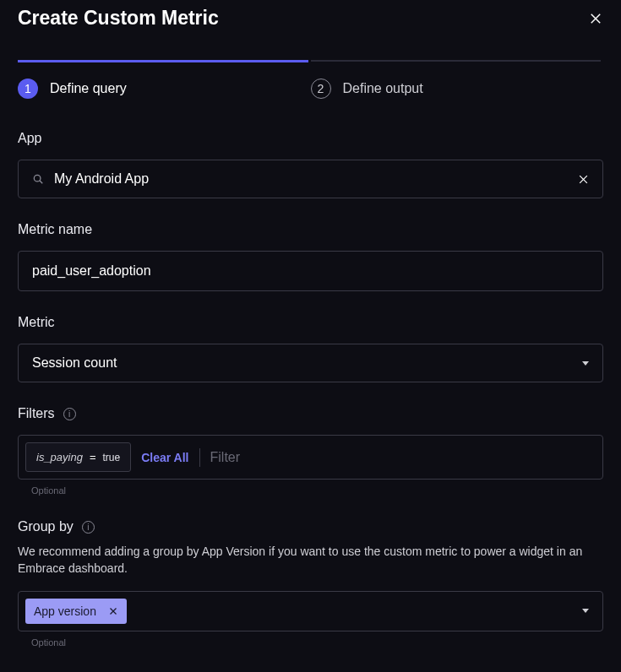  What do you see at coordinates (404, 458) in the screenshot?
I see `filter-input` at bounding box center [404, 458].